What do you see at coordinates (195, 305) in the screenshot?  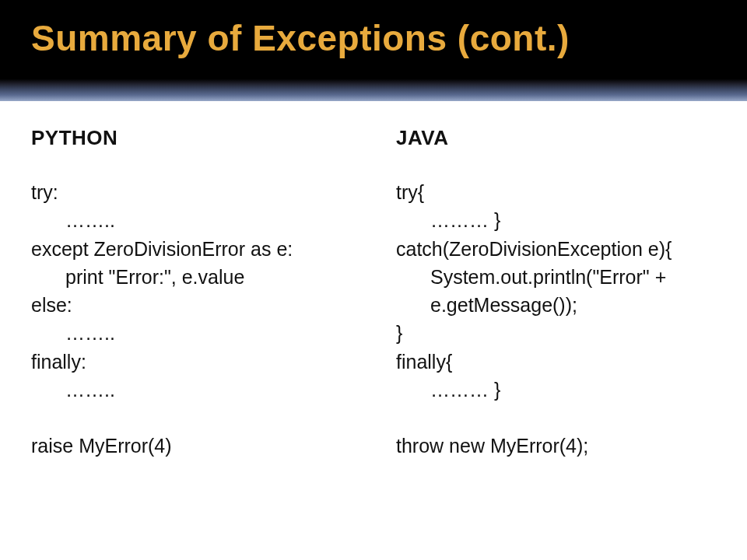 I see `code-line: else:` at bounding box center [195, 305].